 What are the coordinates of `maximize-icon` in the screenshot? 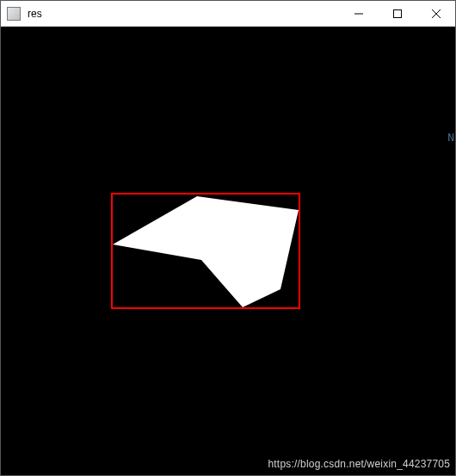 It's located at (397, 14).